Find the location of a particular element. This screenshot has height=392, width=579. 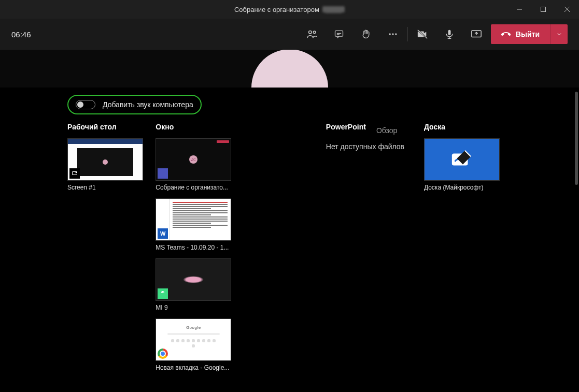

raise-hand-icon is located at coordinates (366, 34).